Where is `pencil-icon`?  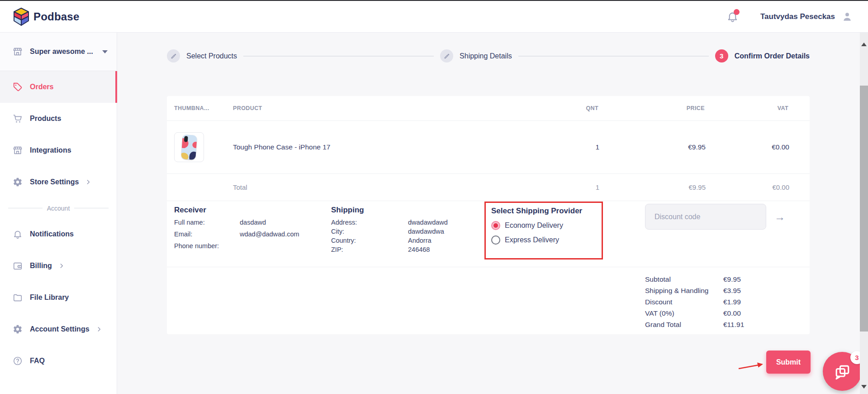 pencil-icon is located at coordinates (447, 56).